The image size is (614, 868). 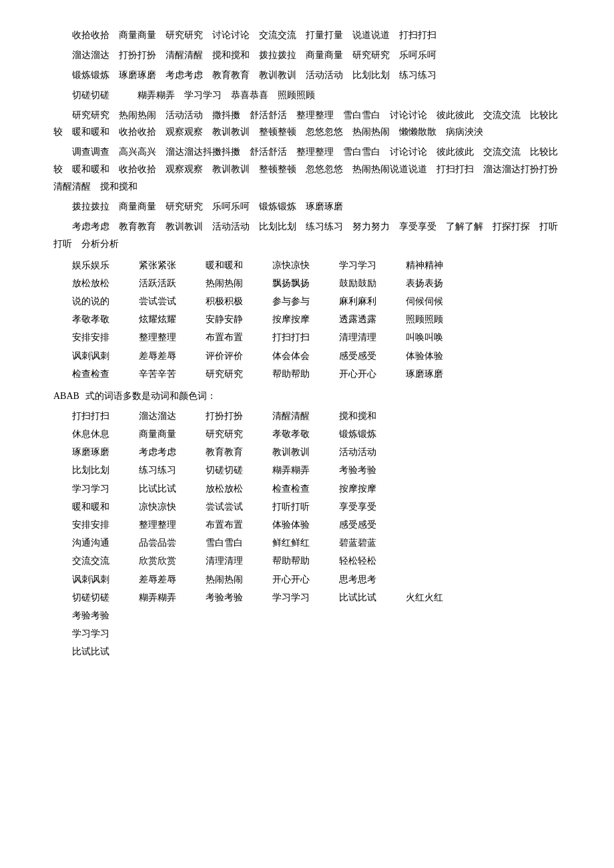 What do you see at coordinates (172, 507) in the screenshot?
I see `abab-item: 凉快凉快` at bounding box center [172, 507].